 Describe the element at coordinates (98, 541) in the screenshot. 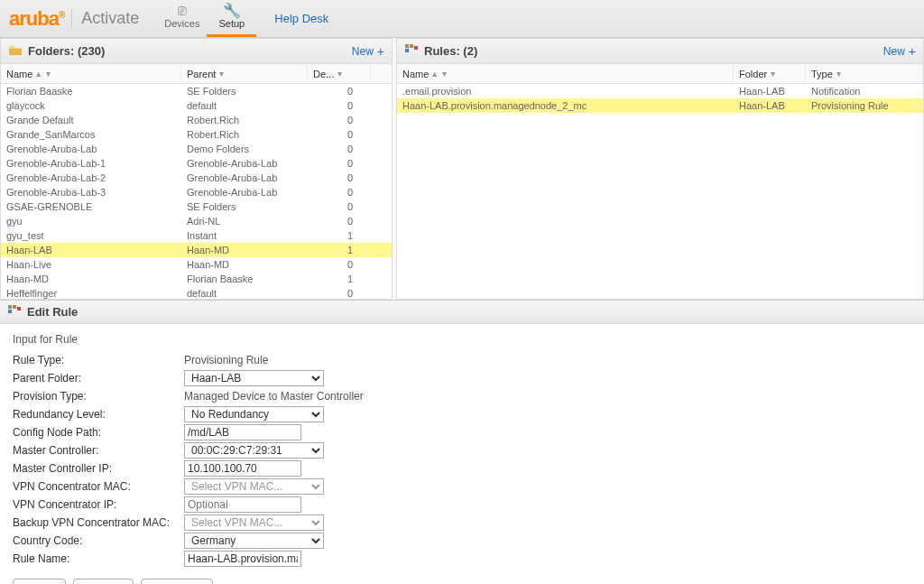

I see `country-label: Country Code:` at that location.